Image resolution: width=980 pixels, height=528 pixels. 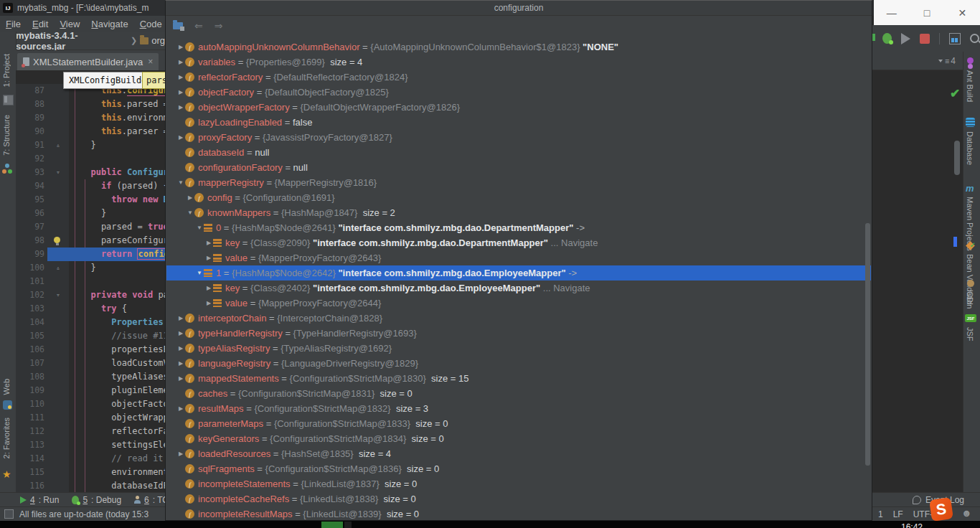 I want to click on caret-position: 1, so click(x=881, y=514).